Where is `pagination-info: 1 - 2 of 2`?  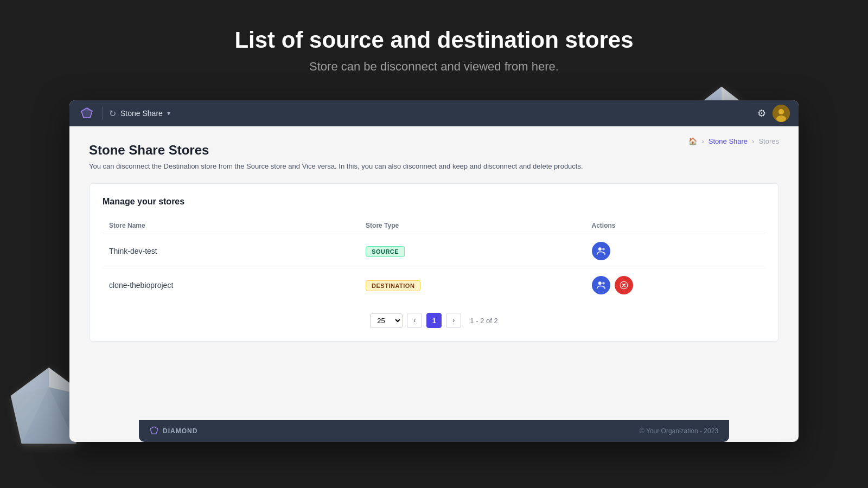
pagination-info: 1 - 2 of 2 is located at coordinates (484, 321).